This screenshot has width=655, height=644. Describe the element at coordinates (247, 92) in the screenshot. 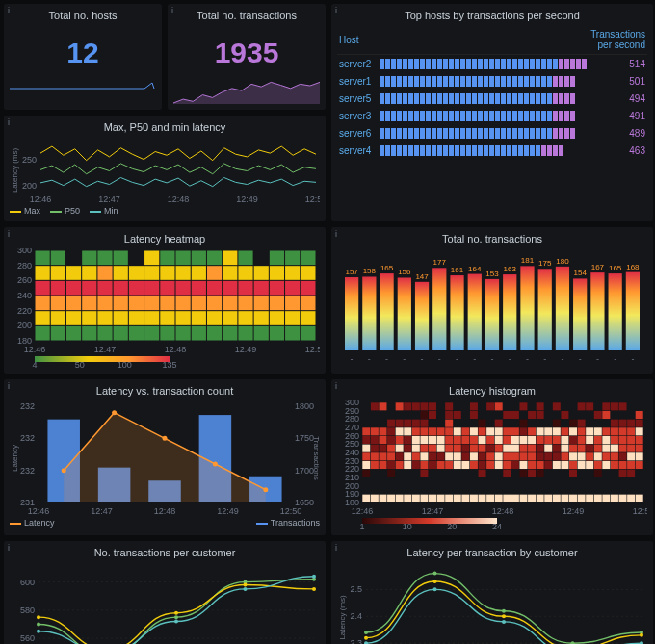

I see `spark-area` at that location.